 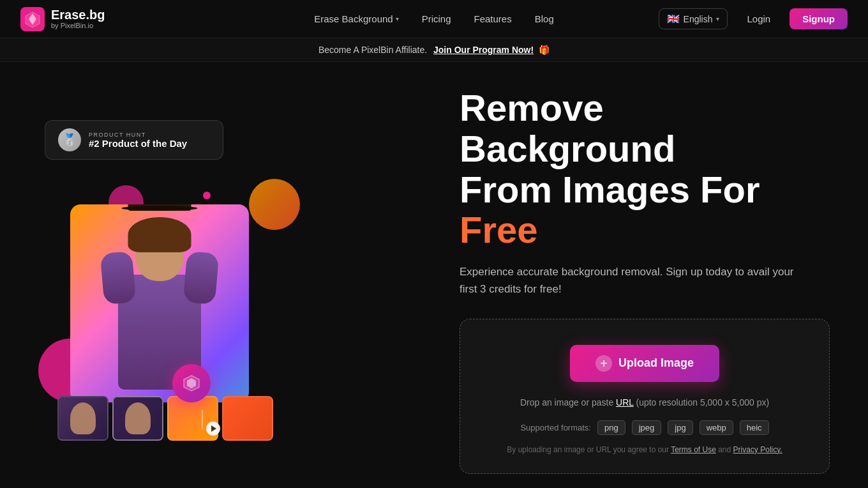 I want to click on play-btn-inner, so click(x=213, y=429).